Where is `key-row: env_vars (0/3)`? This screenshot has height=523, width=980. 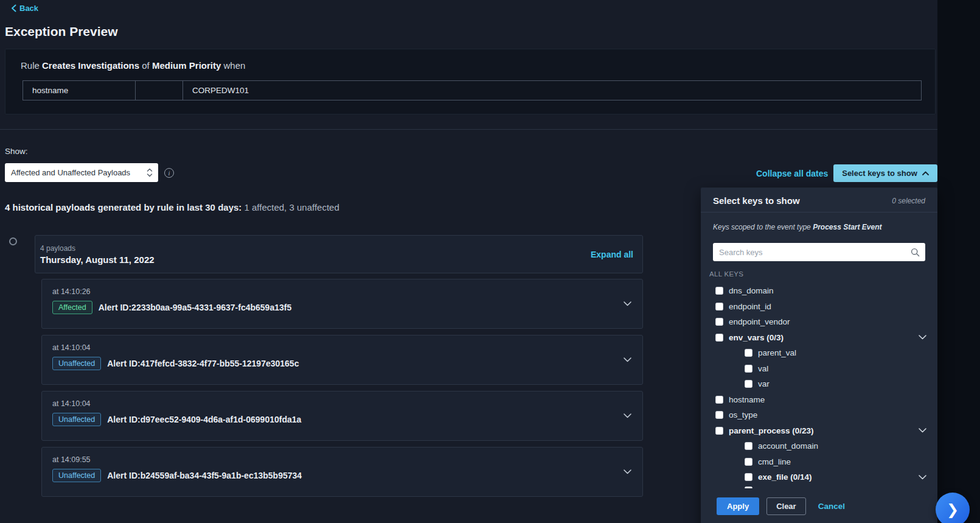 key-row: env_vars (0/3) is located at coordinates (819, 338).